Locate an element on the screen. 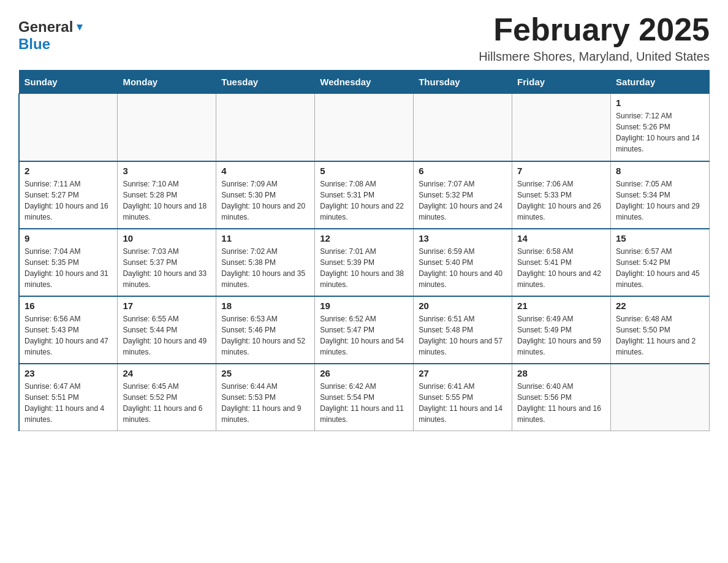  calendar-cell: 27Sunrise: 6:41 AMSunset: 5:55 PMDayligh… is located at coordinates (463, 397).